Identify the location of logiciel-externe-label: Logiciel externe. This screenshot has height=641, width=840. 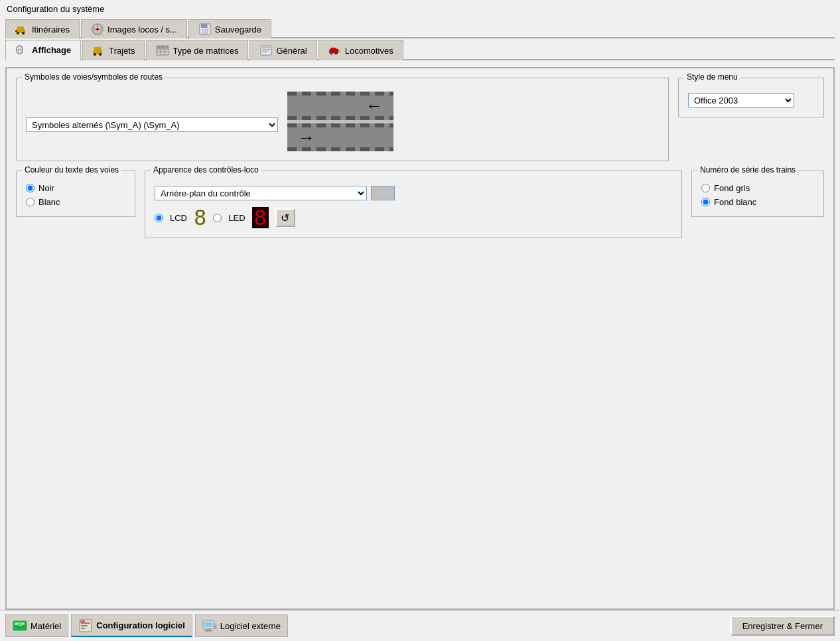
(251, 626).